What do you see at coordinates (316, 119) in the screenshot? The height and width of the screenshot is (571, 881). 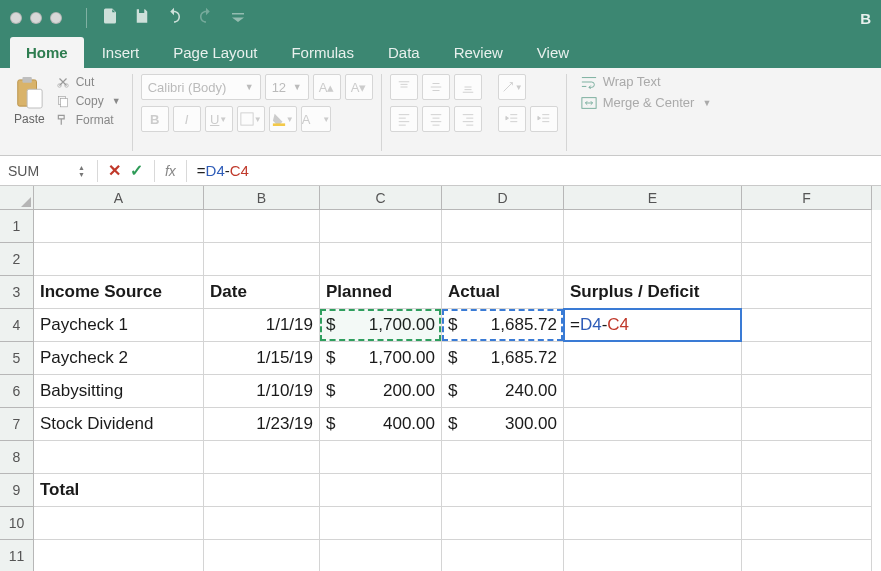 I see `font-color-button: A▼` at bounding box center [316, 119].